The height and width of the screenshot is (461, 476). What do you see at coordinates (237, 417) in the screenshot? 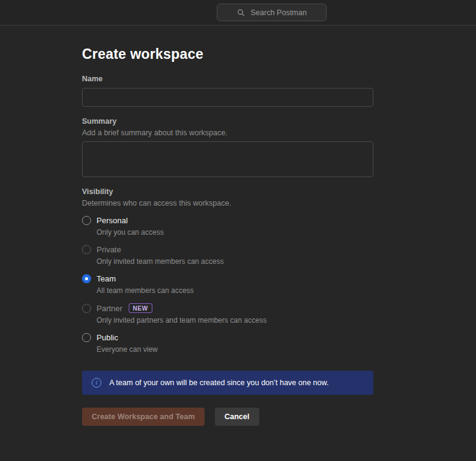
I see `cancel-button: Cancel` at bounding box center [237, 417].